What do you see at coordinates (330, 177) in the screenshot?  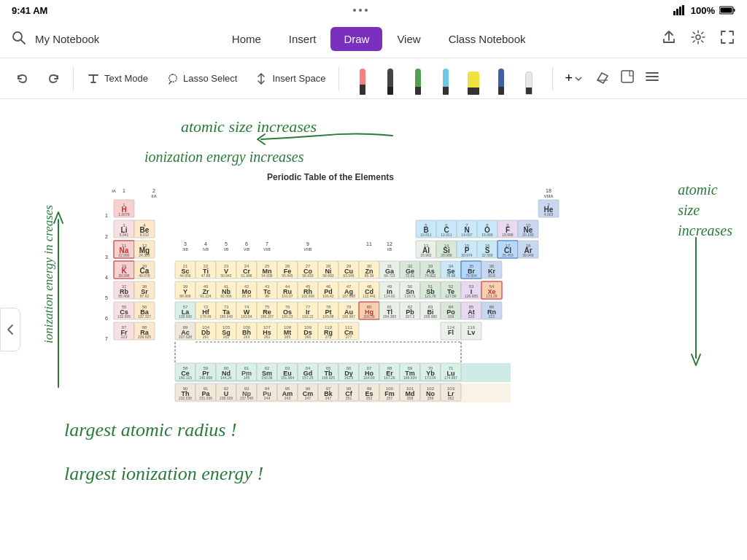 I see `table-title: Periodic Table of the Elements` at bounding box center [330, 177].